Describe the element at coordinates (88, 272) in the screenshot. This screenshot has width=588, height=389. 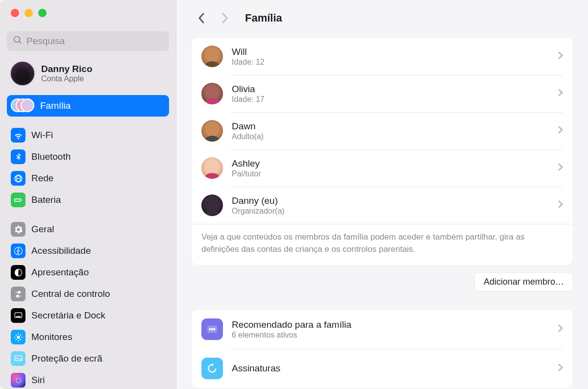
I see `sidebar-item-displays-mode: Apresentação` at that location.